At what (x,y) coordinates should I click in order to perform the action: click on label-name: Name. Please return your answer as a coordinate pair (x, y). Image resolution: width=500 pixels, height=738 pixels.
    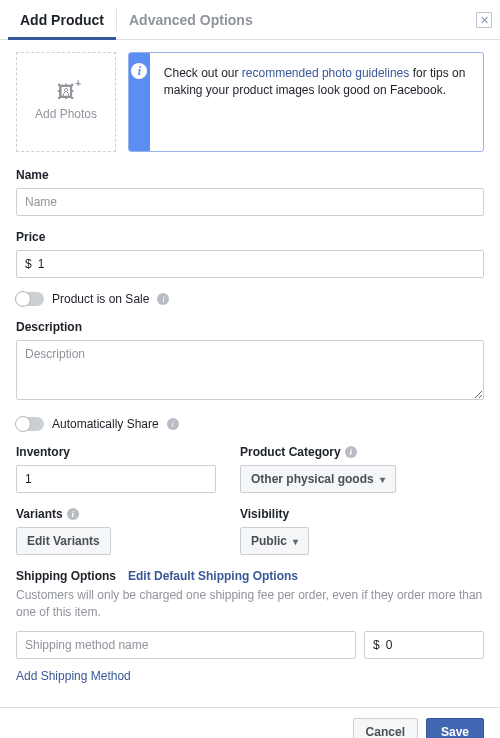
    Looking at the image, I should click on (250, 175).